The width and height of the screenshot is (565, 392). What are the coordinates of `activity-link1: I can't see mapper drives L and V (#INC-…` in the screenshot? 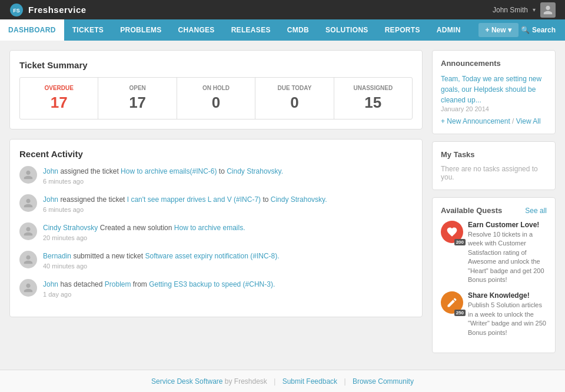 It's located at (194, 200).